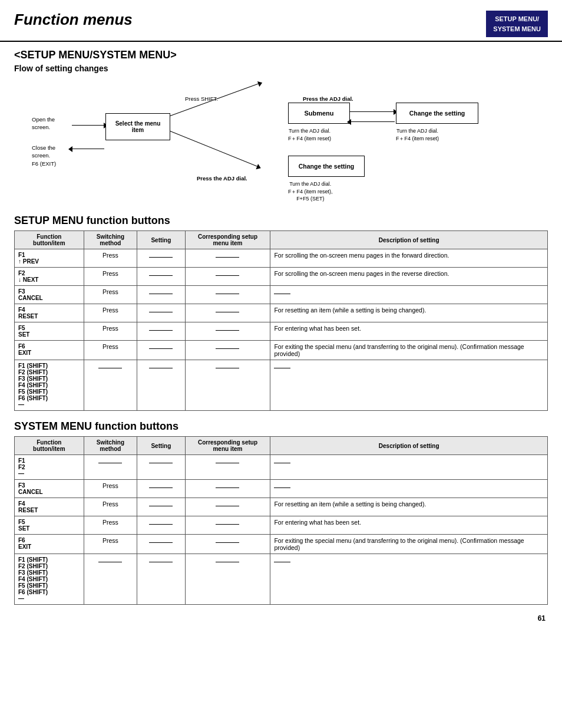 The image size is (562, 728). Describe the element at coordinates (372, 121) in the screenshot. I see `arrow-back-submenu` at that location.